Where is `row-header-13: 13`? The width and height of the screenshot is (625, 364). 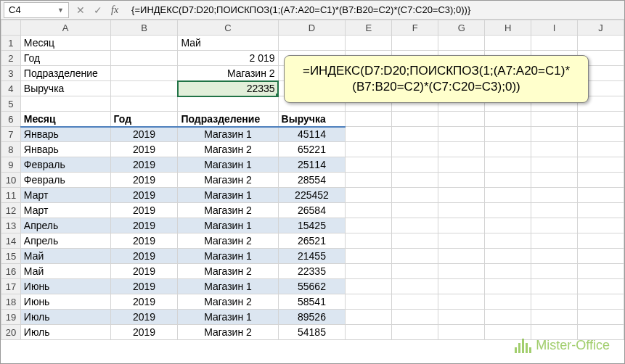 row-header-13: 13 is located at coordinates (12, 226).